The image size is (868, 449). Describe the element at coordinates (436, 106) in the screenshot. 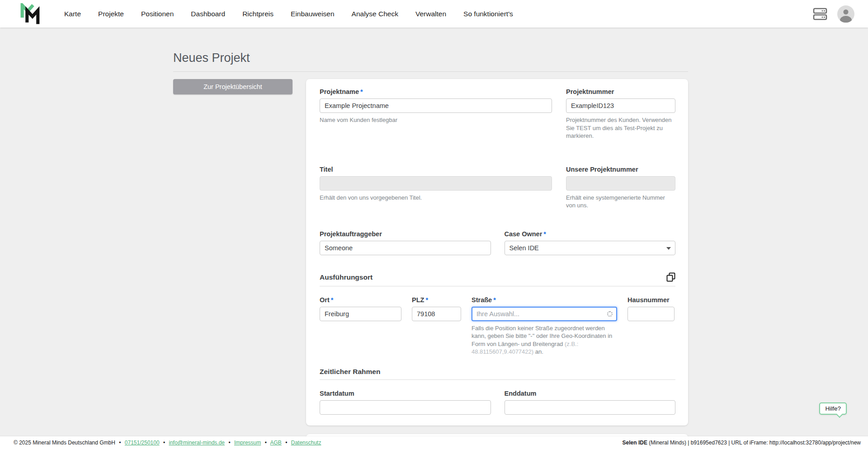

I see `projektname-input` at that location.